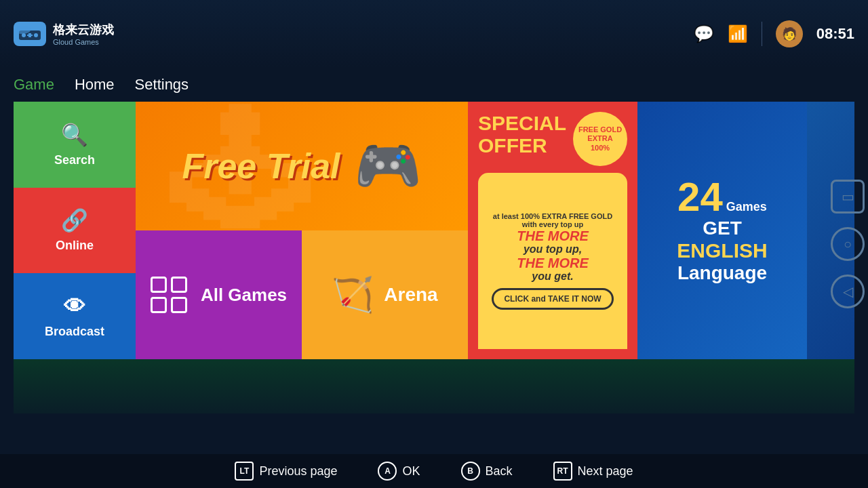 Image resolution: width=868 pixels, height=488 pixels. Describe the element at coordinates (499, 472) in the screenshot. I see `back-label: Back` at that location.